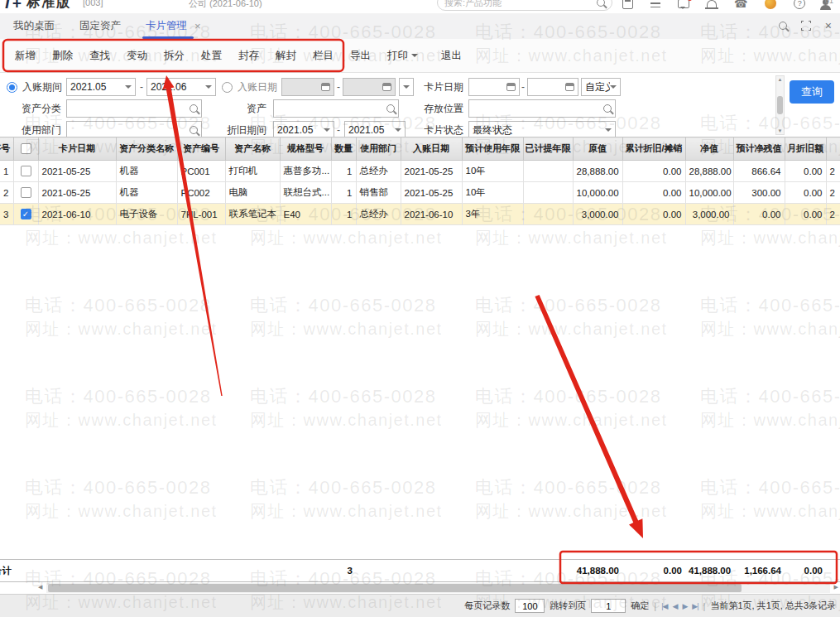 The height and width of the screenshot is (617, 840). Describe the element at coordinates (759, 149) in the screenshot. I see `col-header-16: 预计净残值` at that location.